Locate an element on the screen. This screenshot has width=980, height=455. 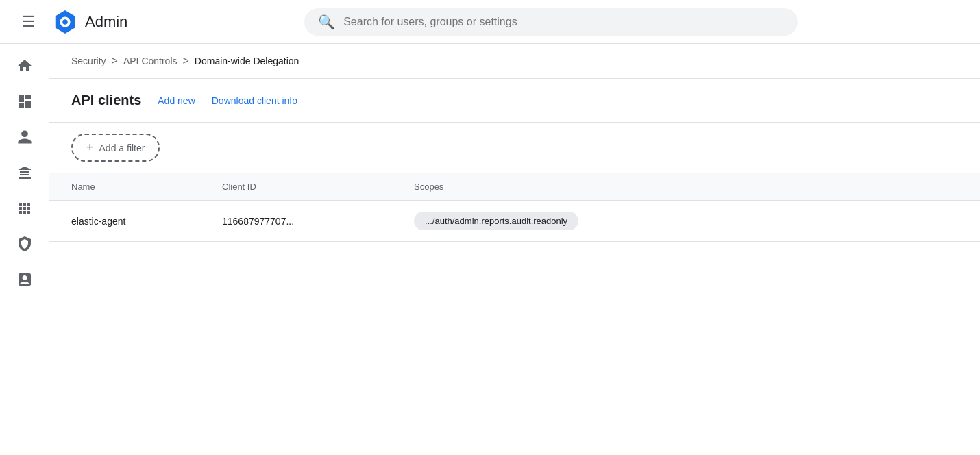
security-icon is located at coordinates (25, 244).